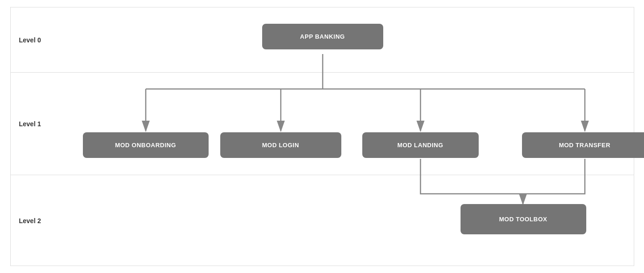 Image resolution: width=644 pixels, height=273 pixels. I want to click on node-mod-login: MOD LOGIN, so click(281, 145).